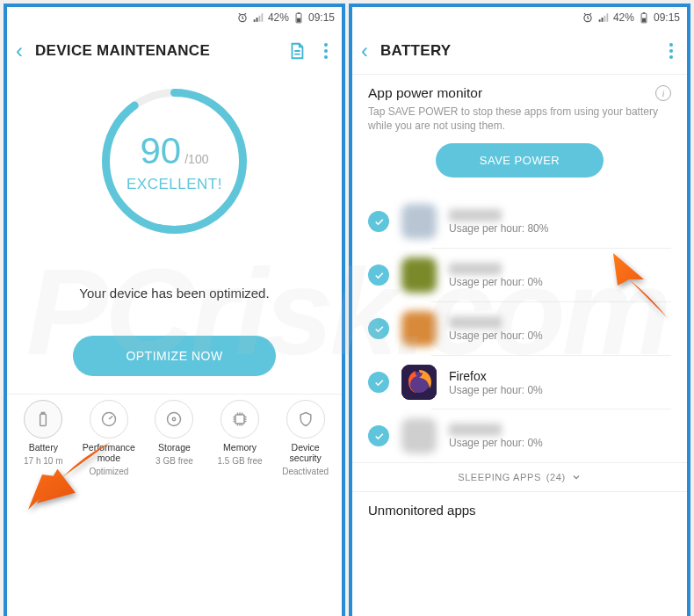  I want to click on tile-label: Memory, so click(240, 447).